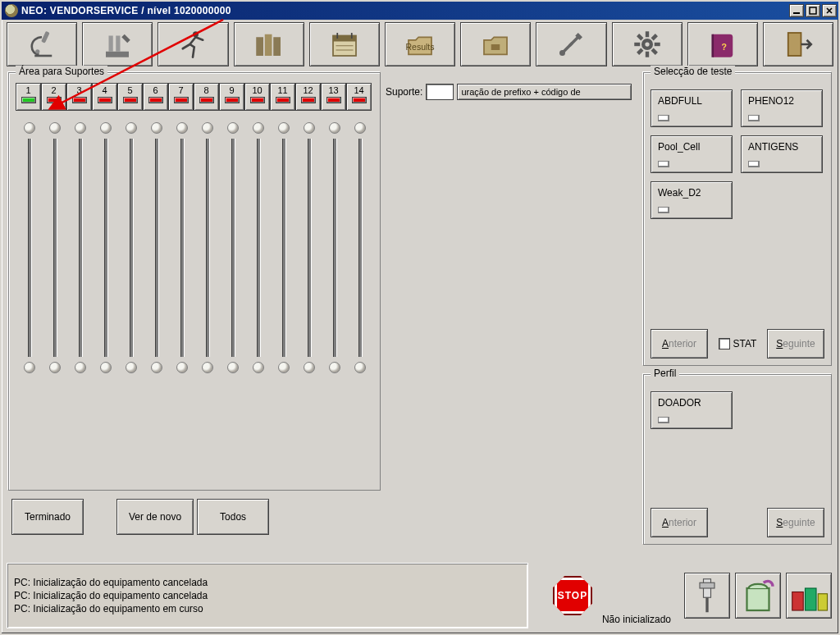 The height and width of the screenshot is (635, 840). What do you see at coordinates (267, 596) in the screenshot?
I see `status-line: PC: Inicialização do equipamento cancela…` at bounding box center [267, 596].